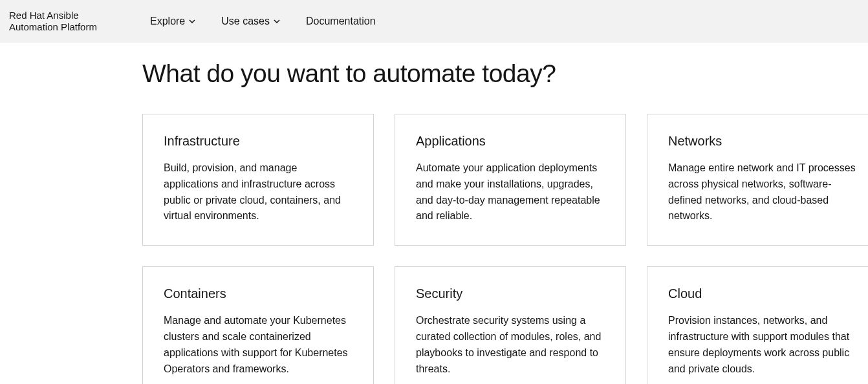  Describe the element at coordinates (510, 293) in the screenshot. I see `card-title: Security` at that location.